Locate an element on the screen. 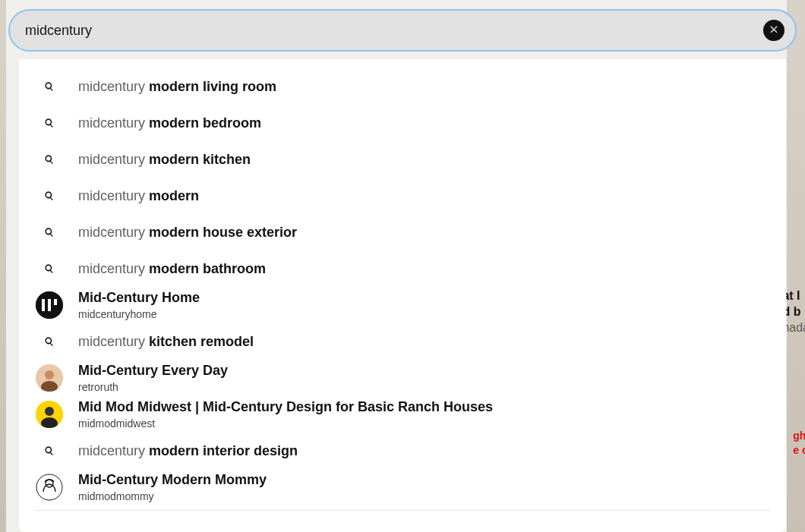 The height and width of the screenshot is (532, 805). suggestion-search: midcentury modern kitchen is located at coordinates (402, 159).